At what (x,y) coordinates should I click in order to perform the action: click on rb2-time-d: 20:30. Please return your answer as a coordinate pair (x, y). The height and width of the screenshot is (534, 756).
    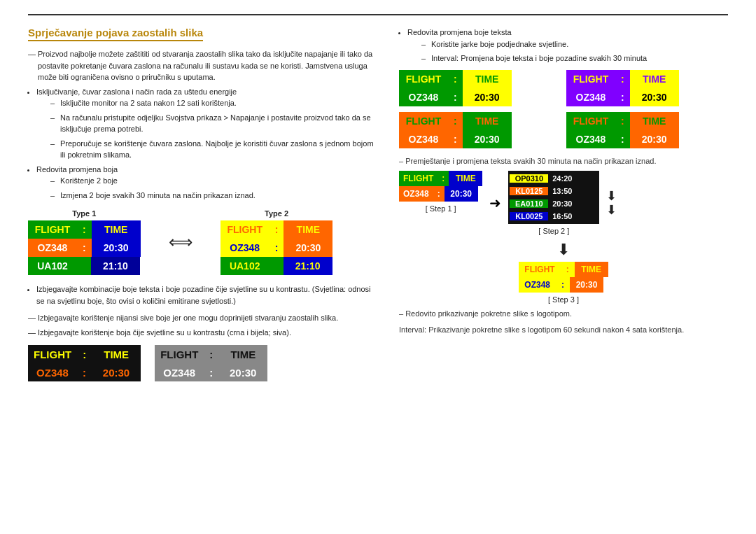
    Looking at the image, I should click on (654, 97).